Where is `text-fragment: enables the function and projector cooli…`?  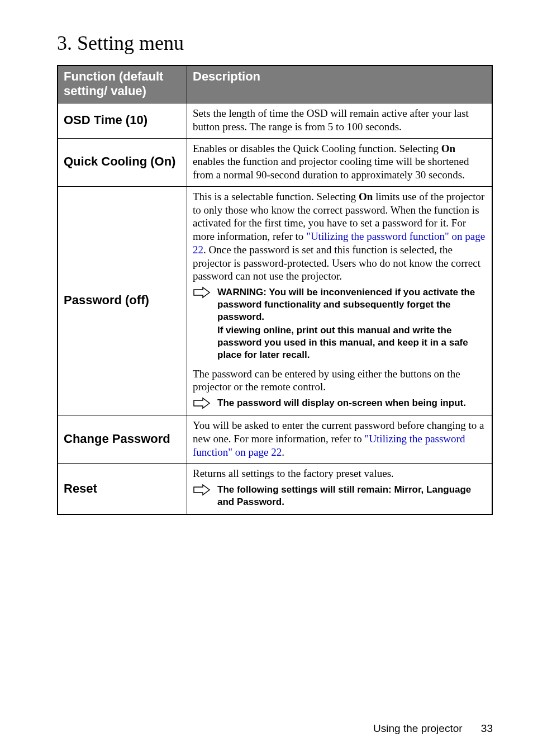 text-fragment: enables the function and projector cooli… is located at coordinates (331, 168).